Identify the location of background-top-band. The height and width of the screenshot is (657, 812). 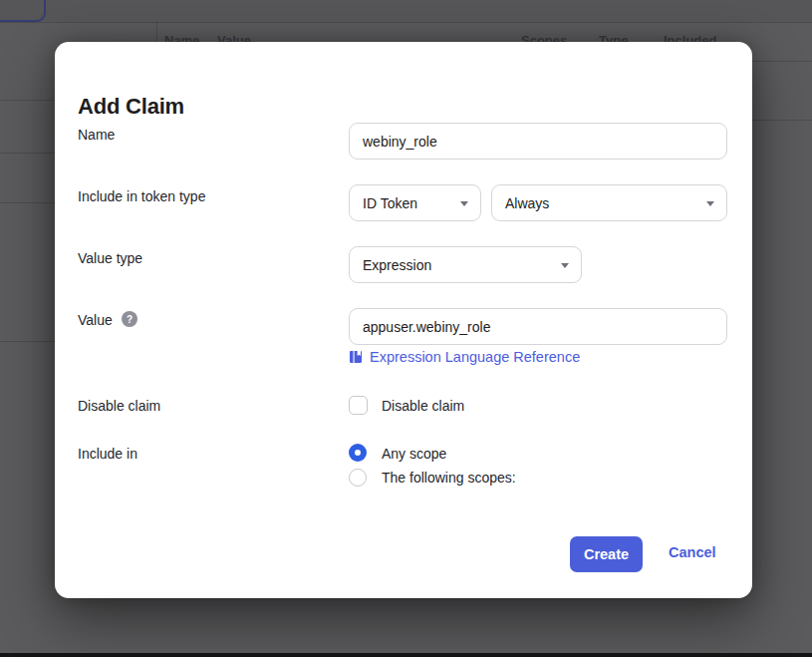
(406, 11).